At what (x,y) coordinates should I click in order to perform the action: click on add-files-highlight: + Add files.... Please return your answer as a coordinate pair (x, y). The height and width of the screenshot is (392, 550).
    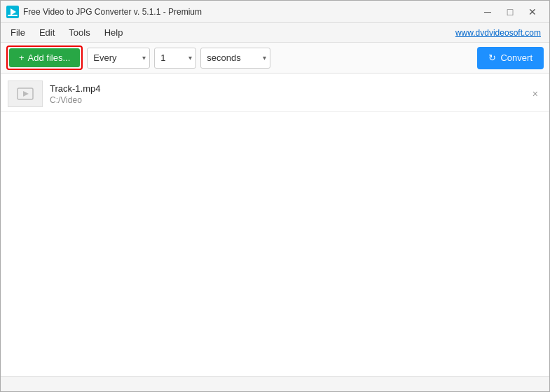
    Looking at the image, I should click on (45, 57).